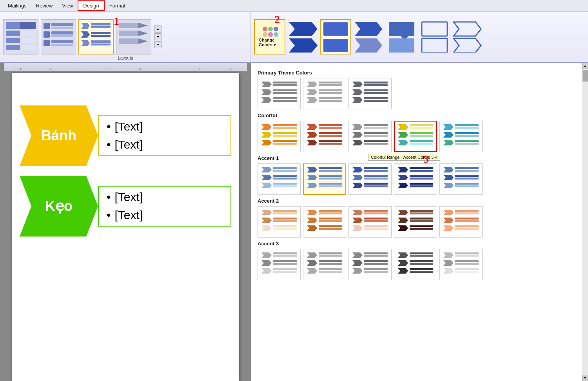 The height and width of the screenshot is (381, 588). I want to click on cf-option-4: Colorful Range - Accent Colors 3-4, so click(416, 136).